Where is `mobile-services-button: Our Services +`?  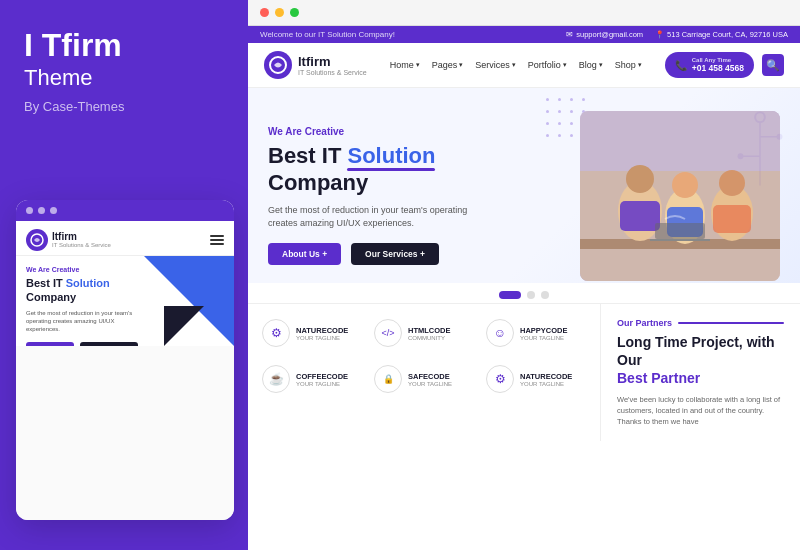 mobile-services-button: Our Services + is located at coordinates (109, 344).